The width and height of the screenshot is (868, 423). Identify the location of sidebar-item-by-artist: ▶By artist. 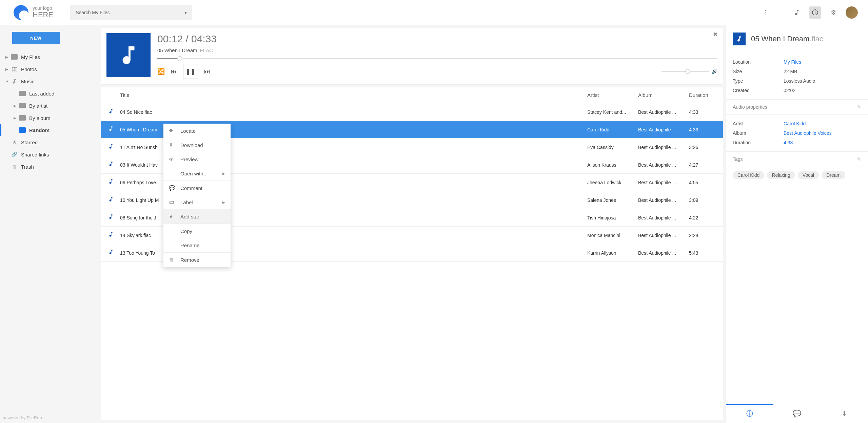
(49, 106).